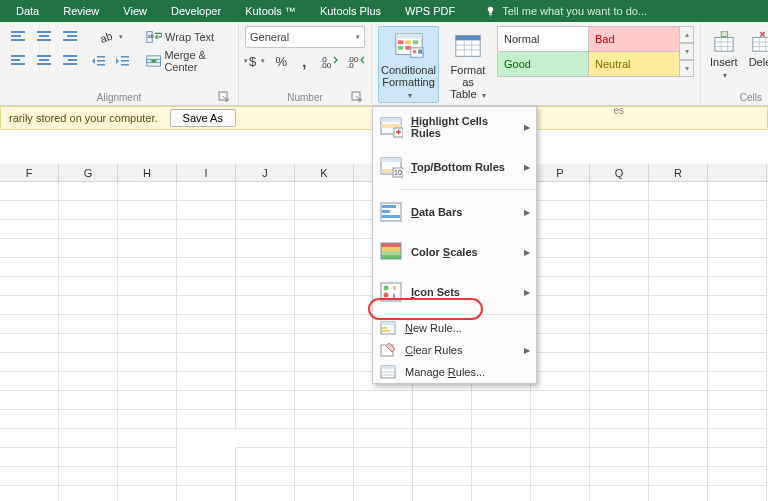 The image size is (768, 501). I want to click on format-as-table-button: Format asTable ▾, so click(468, 64).